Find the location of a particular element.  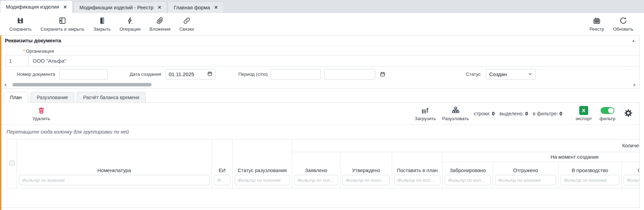

row-select-checkbox is located at coordinates (12, 163).